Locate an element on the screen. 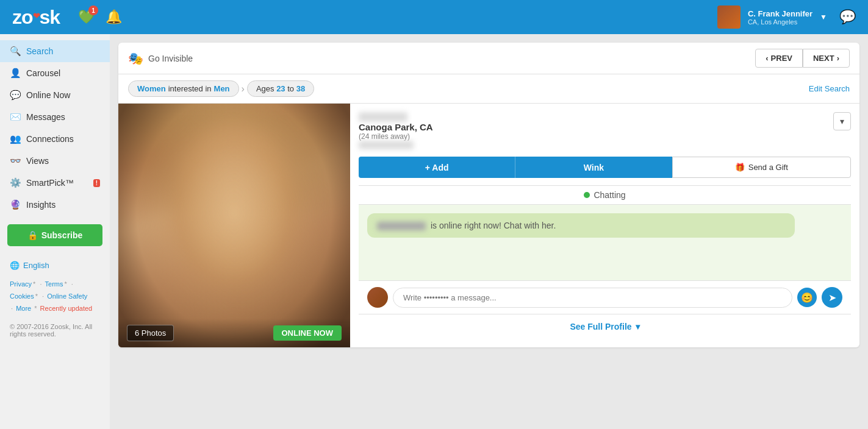  profile-header: Canoga Park, CA (24 miles away) ▾ is located at coordinates (605, 130).